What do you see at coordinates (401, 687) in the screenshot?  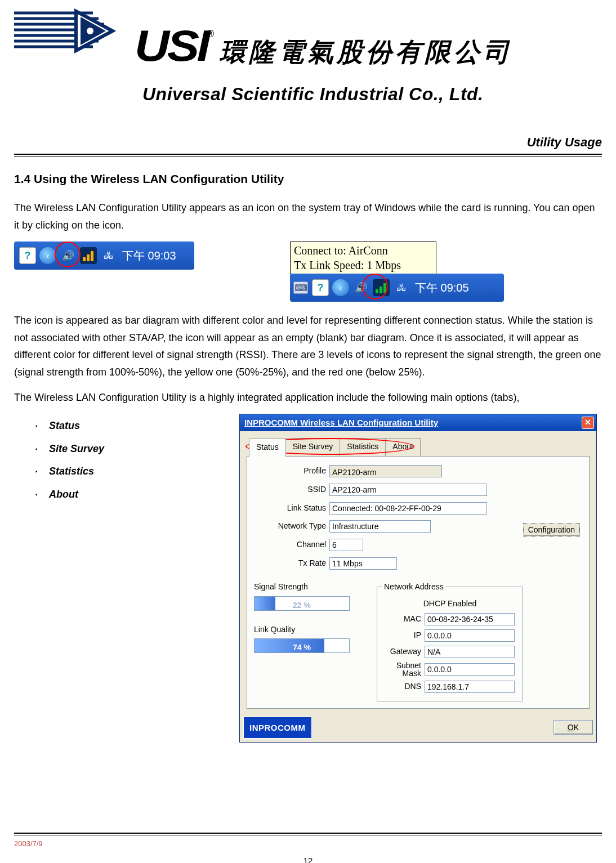 I see `dns-label: DNS` at bounding box center [401, 687].